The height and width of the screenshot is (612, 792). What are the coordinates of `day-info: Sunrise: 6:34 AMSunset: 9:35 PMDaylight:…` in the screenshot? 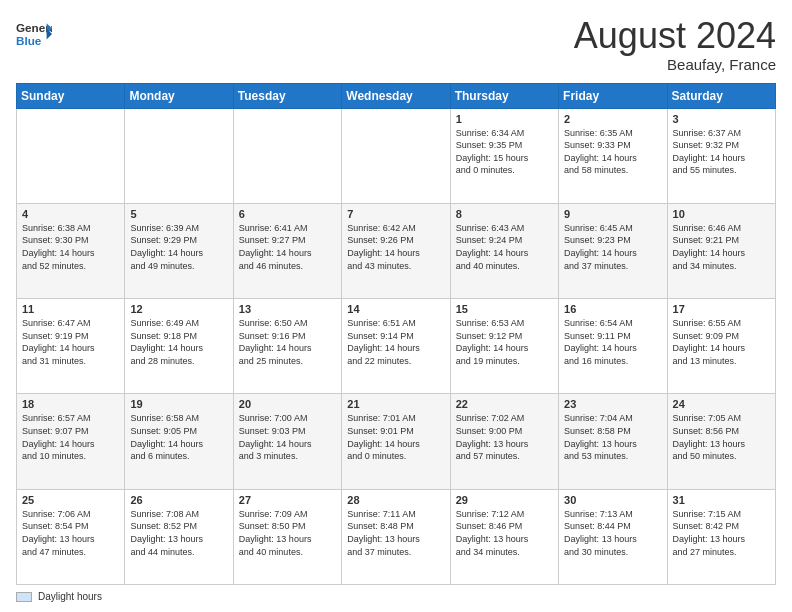 It's located at (504, 152).